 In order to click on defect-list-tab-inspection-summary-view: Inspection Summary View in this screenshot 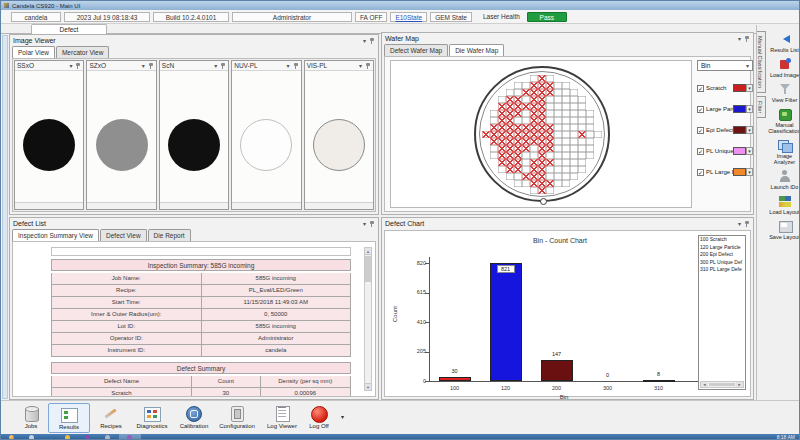, I will do `click(56, 235)`.